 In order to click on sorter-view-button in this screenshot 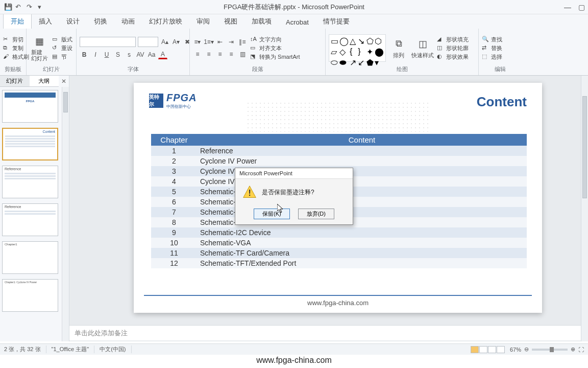, I will do `click(483, 350)`.